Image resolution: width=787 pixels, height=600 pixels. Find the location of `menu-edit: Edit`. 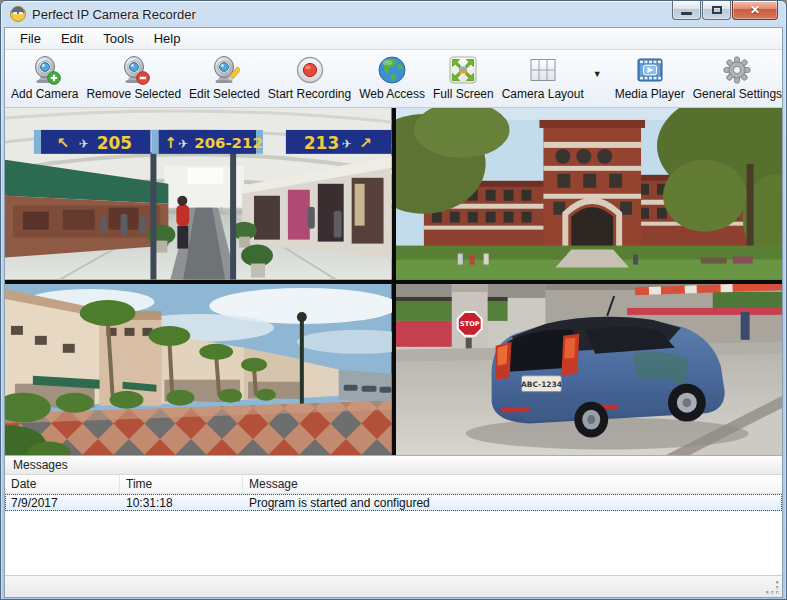

menu-edit: Edit is located at coordinates (72, 38).